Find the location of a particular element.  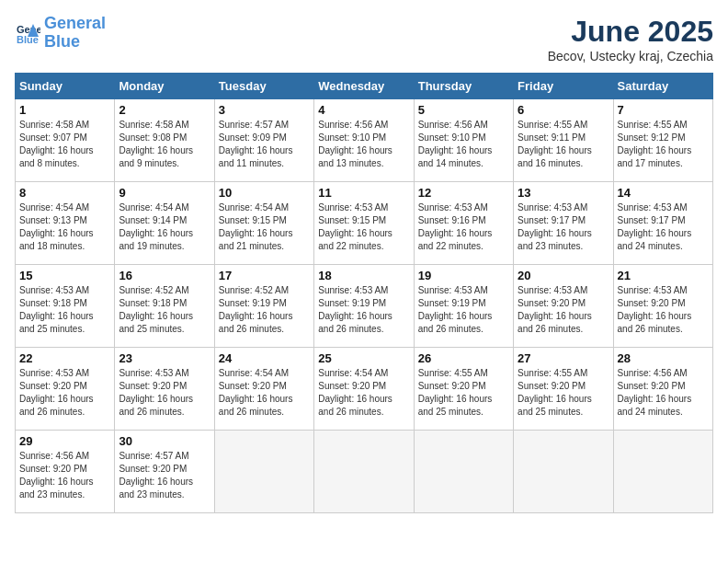

calendar-week-row: 15Sunrise: 4:53 AM Sunset: 9:18 PM Dayli… is located at coordinates (364, 306).